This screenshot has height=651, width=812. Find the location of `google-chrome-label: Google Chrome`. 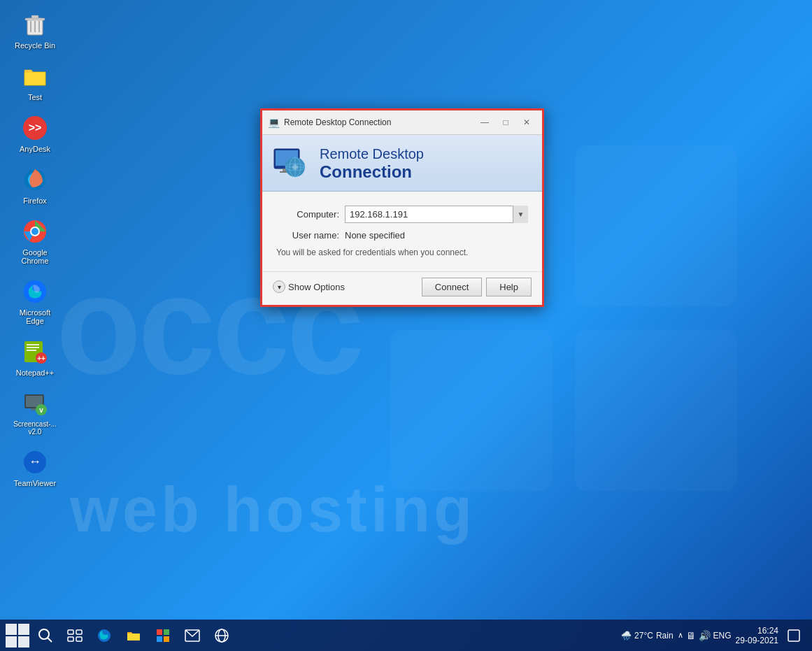

google-chrome-label: Google Chrome is located at coordinates (35, 257).